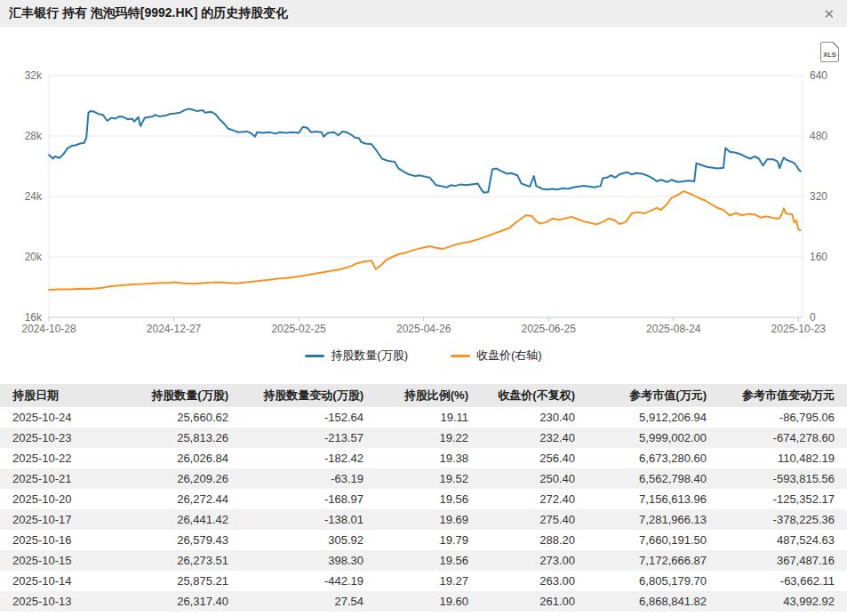 The image size is (847, 616). Describe the element at coordinates (527, 540) in the screenshot. I see `cell-value: 288.20` at that location.